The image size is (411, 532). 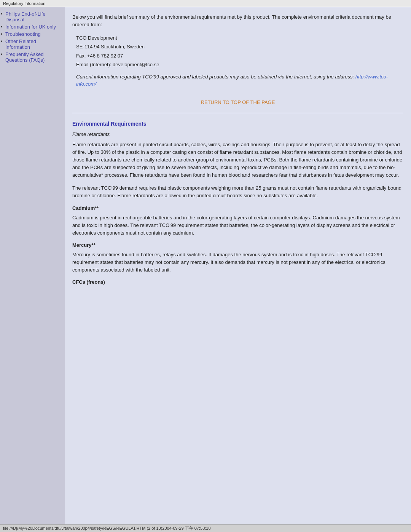 What do you see at coordinates (32, 17) in the screenshot?
I see `sidebar-item-philips: Philips End-of-Life Disposal` at bounding box center [32, 17].